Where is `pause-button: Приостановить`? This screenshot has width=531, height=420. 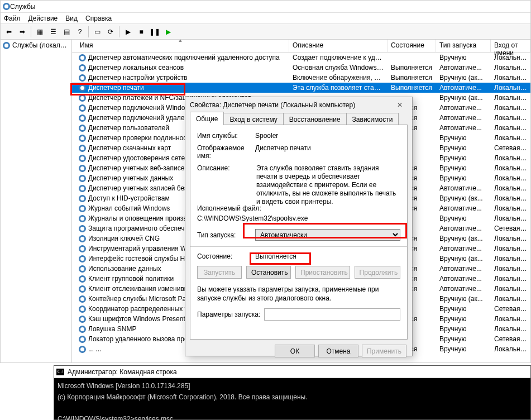 pause-button: Приостановить is located at coordinates (323, 273).